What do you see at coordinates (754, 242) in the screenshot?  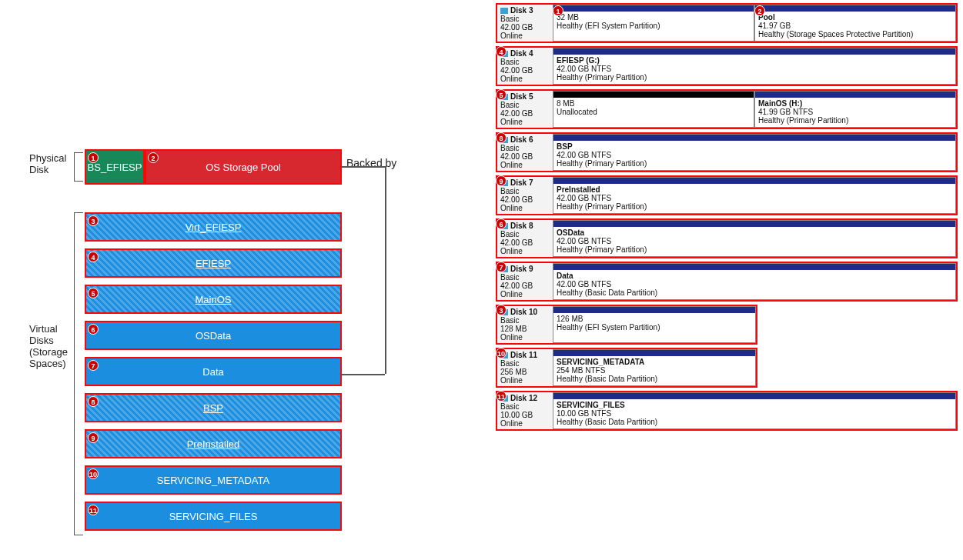 I see `partition-info: OSData42.00 GB NTFSHealthy (Primary Part…` at bounding box center [754, 242].